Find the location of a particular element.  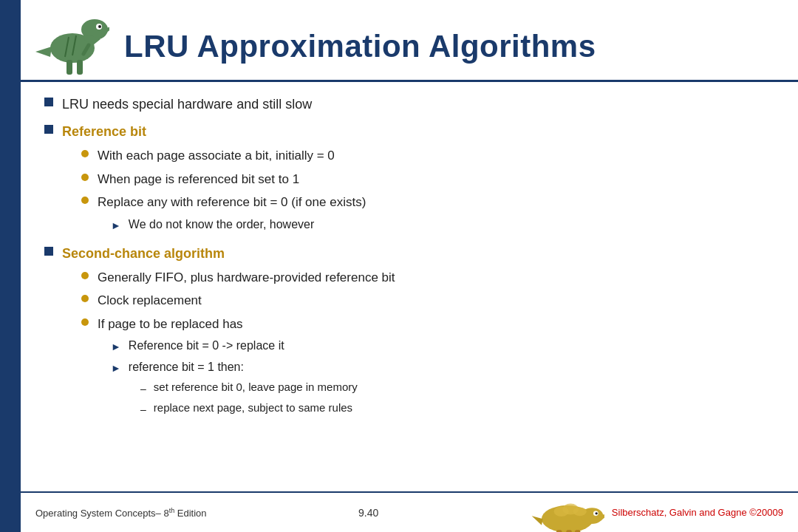

title-rule is located at coordinates (409, 81).